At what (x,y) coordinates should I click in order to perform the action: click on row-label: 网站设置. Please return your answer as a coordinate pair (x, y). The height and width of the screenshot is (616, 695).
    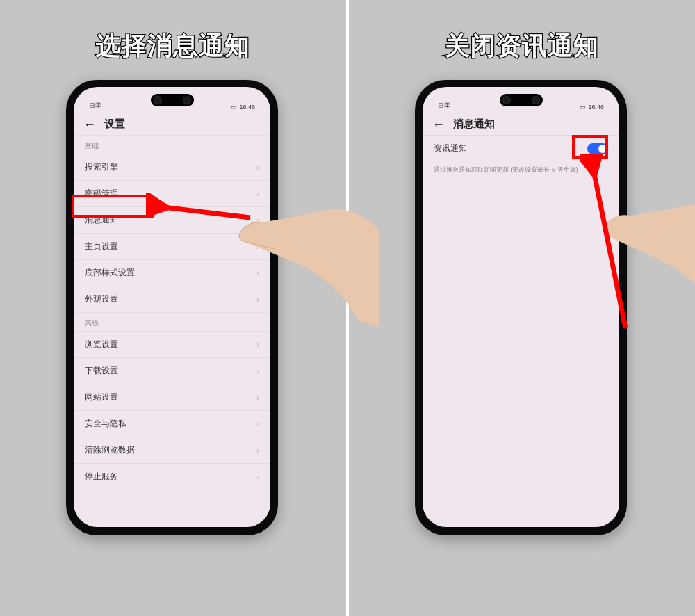
    Looking at the image, I should click on (101, 398).